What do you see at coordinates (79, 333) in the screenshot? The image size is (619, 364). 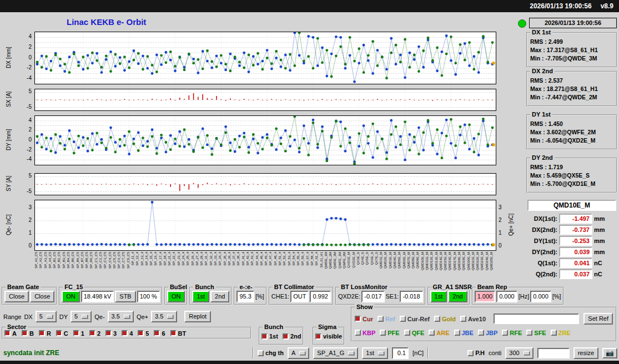 I see `sector-1-item: 1` at bounding box center [79, 333].